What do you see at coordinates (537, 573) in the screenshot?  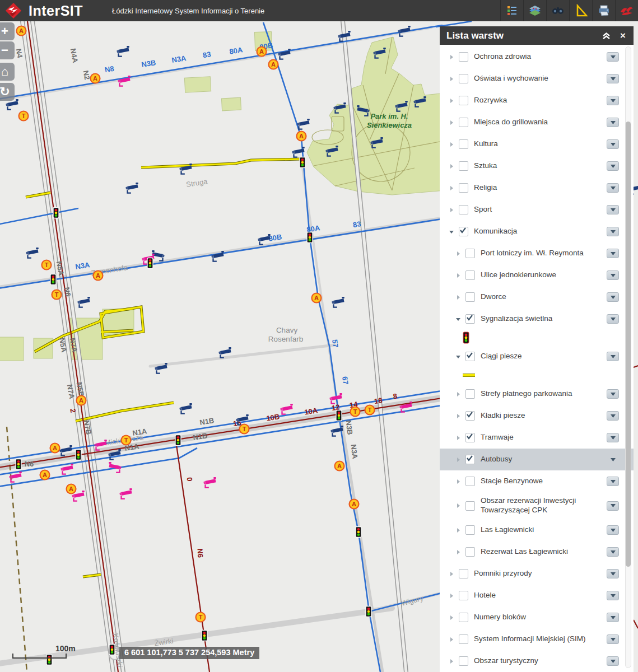 I see `layer-row-pomniki-przyrody: Pomniki przyrody` at bounding box center [537, 573].